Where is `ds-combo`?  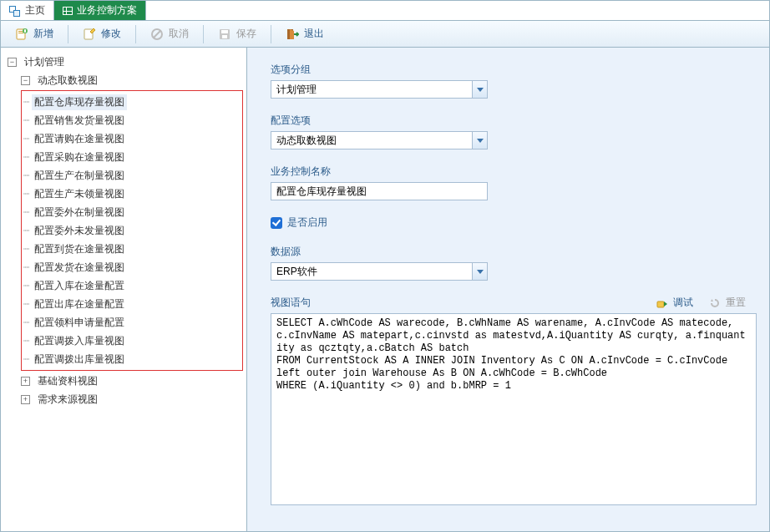
ds-combo is located at coordinates (379, 271).